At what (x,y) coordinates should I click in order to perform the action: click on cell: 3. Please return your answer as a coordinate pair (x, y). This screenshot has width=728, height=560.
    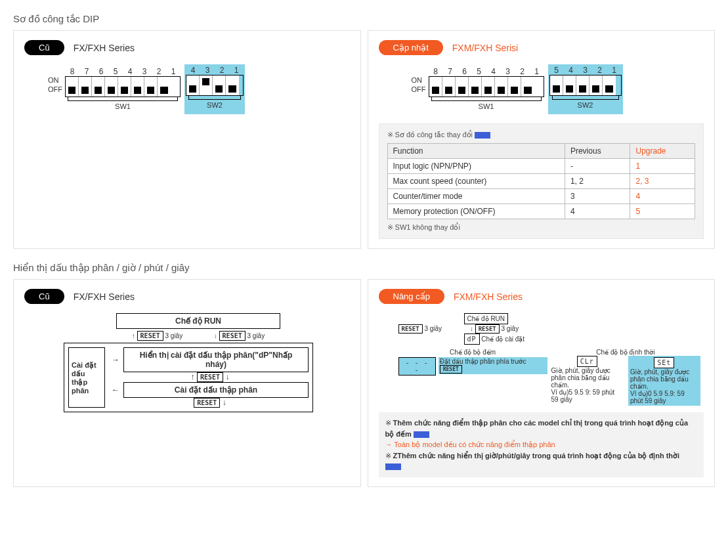
    Looking at the image, I should click on (597, 197).